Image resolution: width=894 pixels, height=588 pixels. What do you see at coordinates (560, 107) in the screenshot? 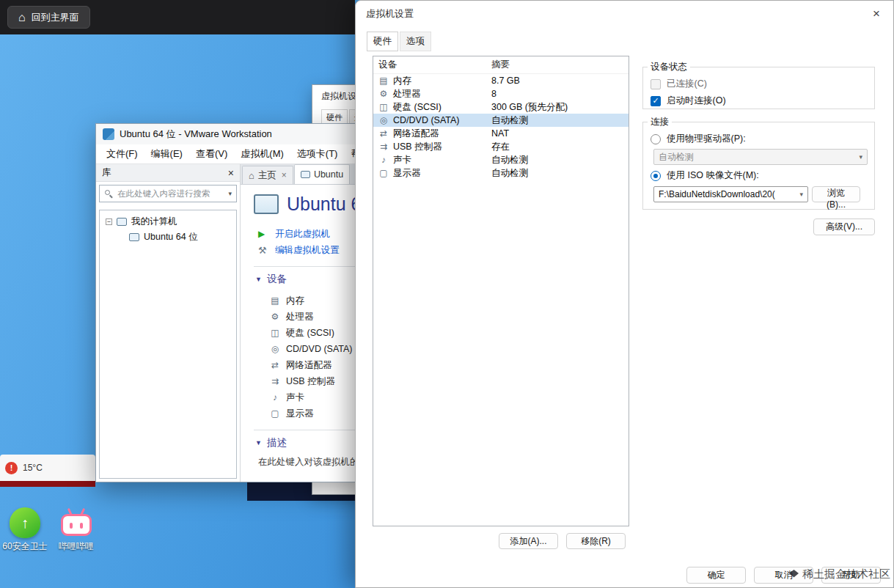
I see `cell-summary: 300 GB (预先分配)` at bounding box center [560, 107].